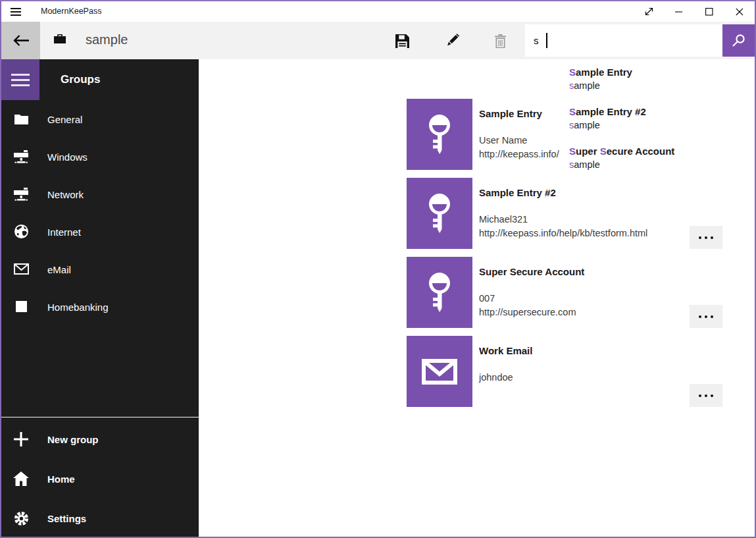 The width and height of the screenshot is (756, 538). What do you see at coordinates (659, 112) in the screenshot?
I see `suggestion-title: Sample Entry #2` at bounding box center [659, 112].